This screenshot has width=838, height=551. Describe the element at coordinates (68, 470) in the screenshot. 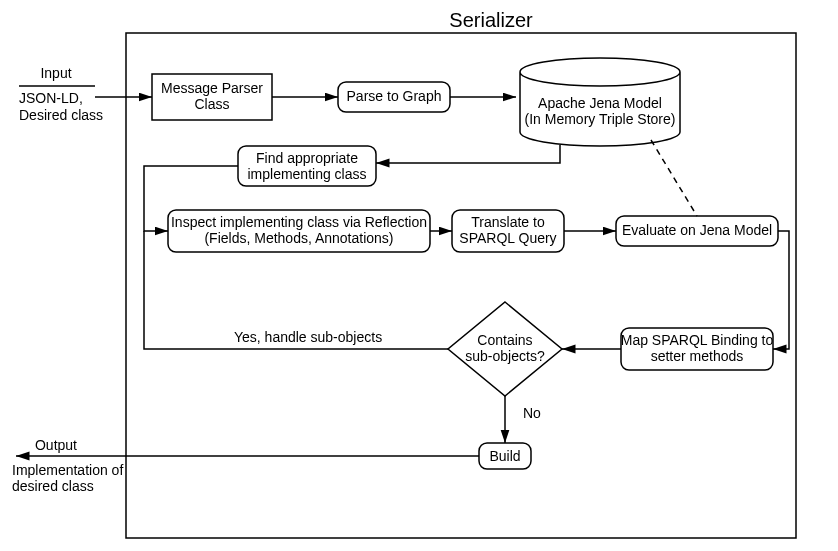

I see `output-sub1: Implementation of` at that location.